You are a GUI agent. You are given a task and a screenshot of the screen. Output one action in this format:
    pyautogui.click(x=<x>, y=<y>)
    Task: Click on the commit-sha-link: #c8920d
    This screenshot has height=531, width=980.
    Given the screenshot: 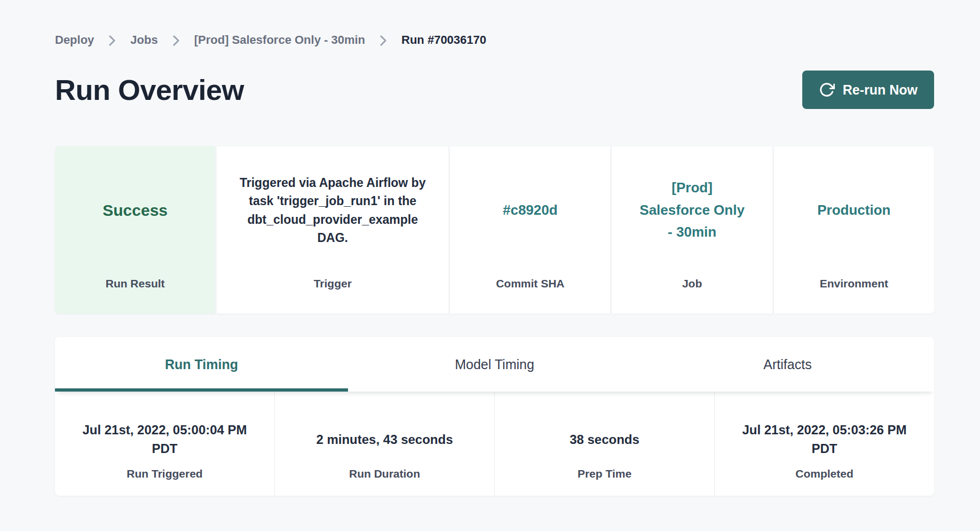 What is the action you would take?
    pyautogui.click(x=531, y=210)
    